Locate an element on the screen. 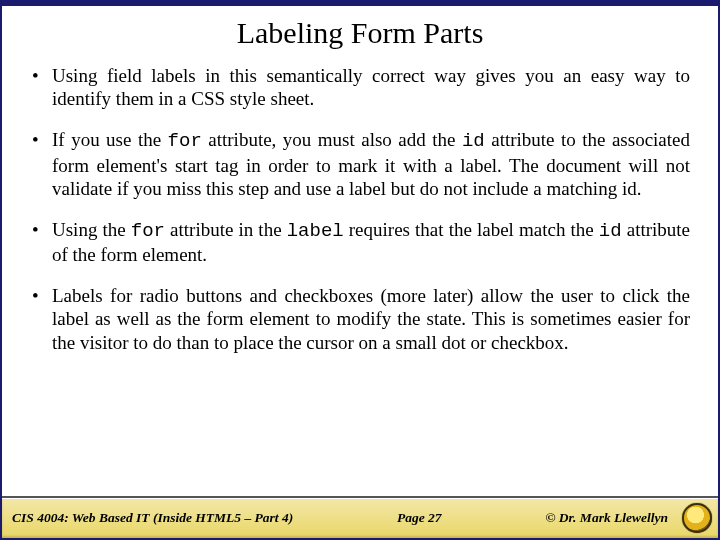  code-span: label is located at coordinates (316, 231).